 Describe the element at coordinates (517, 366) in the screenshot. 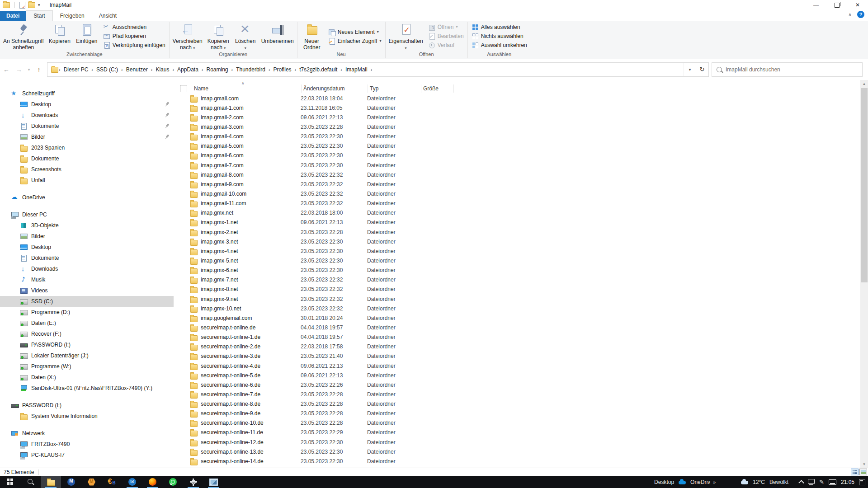

I see `file-row-secureimap-t-online-4-de: secureimap.t-online-4.de09.06.2021 22:13…` at that location.